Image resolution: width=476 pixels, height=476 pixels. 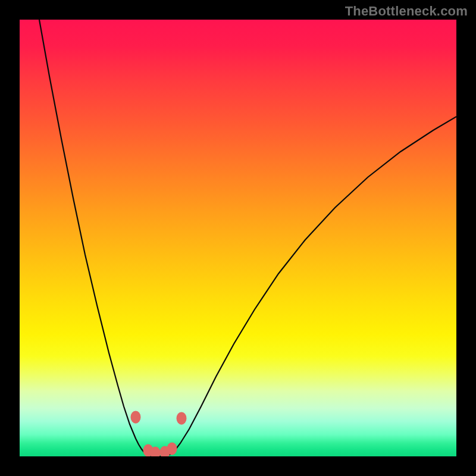 I want to click on watermark-text: TheBottleneck.com, so click(x=406, y=11).